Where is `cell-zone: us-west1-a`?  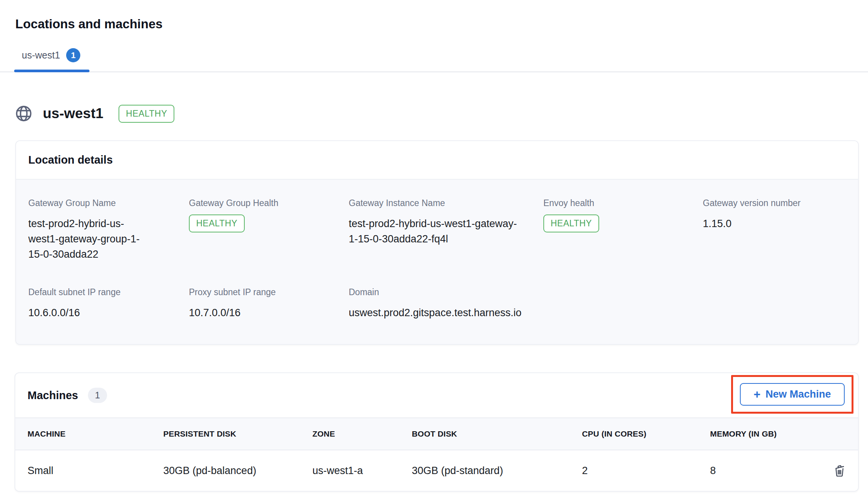 cell-zone: us-west1-a is located at coordinates (362, 471).